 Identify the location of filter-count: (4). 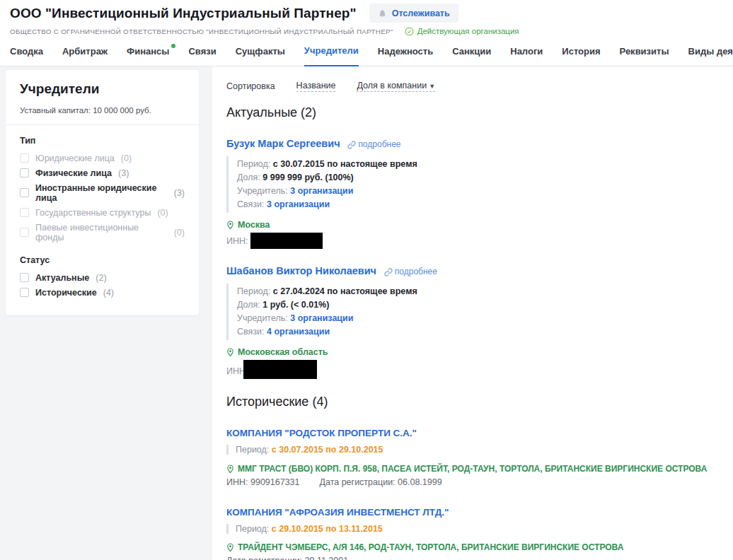
(109, 293).